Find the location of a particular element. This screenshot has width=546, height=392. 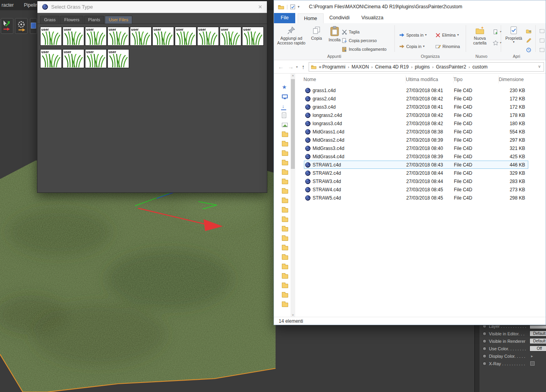

c4d-transform-tool-icon is located at coordinates (7, 26).